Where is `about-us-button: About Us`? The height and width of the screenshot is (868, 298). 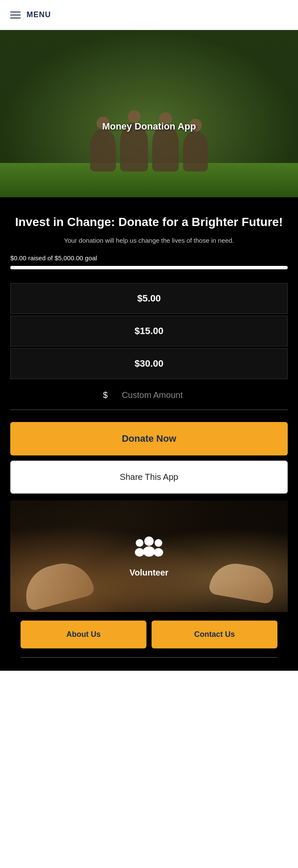
about-us-button: About Us is located at coordinates (83, 635).